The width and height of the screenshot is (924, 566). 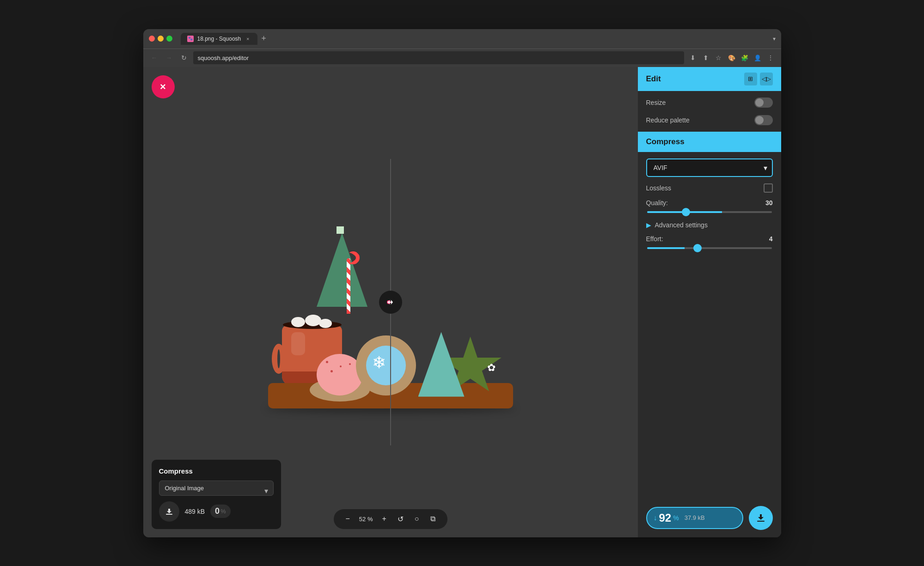 What do you see at coordinates (710, 247) in the screenshot?
I see `effort-slider-container` at bounding box center [710, 247].